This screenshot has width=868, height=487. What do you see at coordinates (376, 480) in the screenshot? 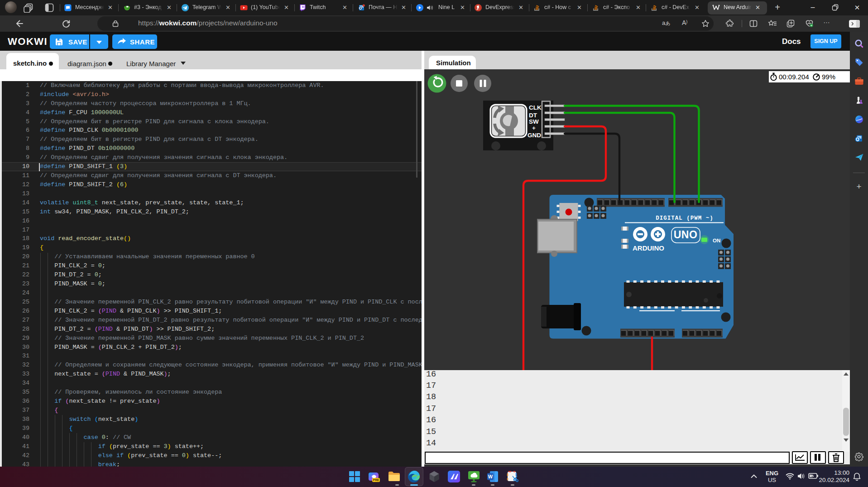
I see `svg-text: PRE` at bounding box center [376, 480].